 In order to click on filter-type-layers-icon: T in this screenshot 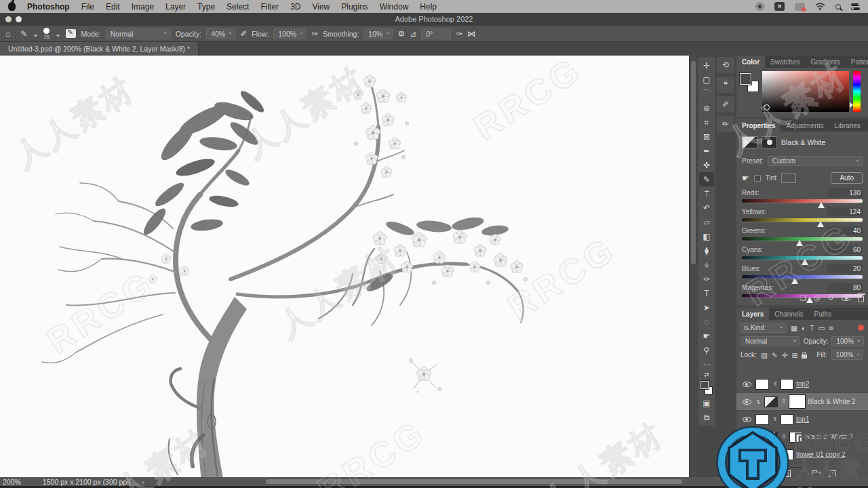, I will do `click(812, 328)`.